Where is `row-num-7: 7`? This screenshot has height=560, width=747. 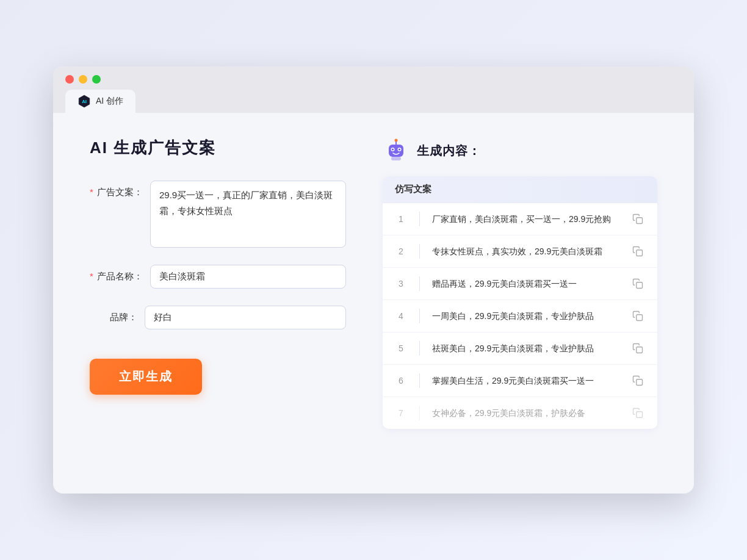
row-num-7: 7 is located at coordinates (401, 413).